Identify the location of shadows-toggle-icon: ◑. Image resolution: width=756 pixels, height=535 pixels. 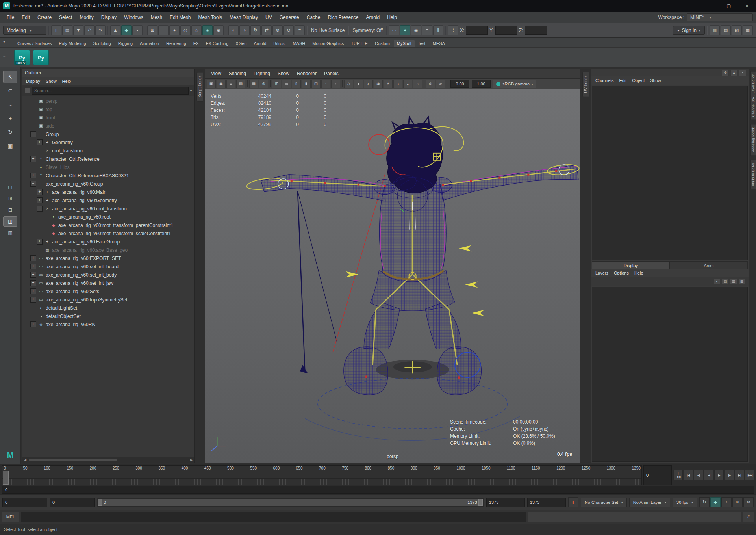
(398, 84).